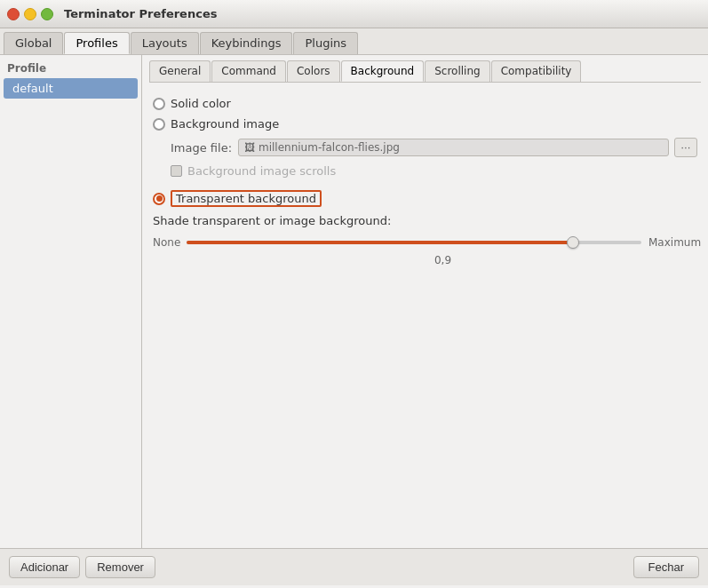  Describe the element at coordinates (140, 14) in the screenshot. I see `window-title: Terminator Preferences` at that location.